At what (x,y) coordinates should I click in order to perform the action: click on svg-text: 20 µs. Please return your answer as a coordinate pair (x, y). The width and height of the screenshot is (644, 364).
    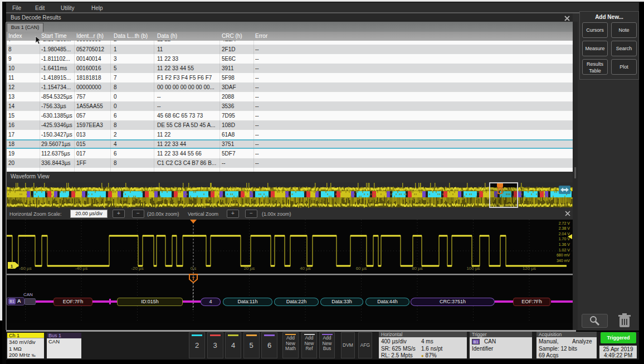
    Looking at the image, I should click on (250, 269).